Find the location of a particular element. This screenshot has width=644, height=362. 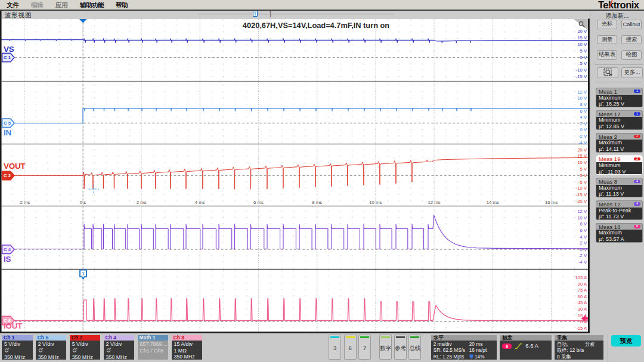

svg-text: C 1 is located at coordinates (7, 57).